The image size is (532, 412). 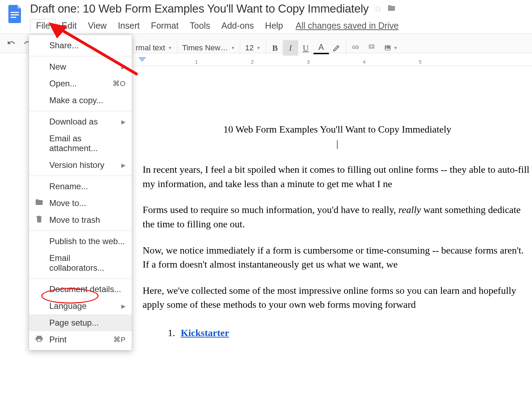 I want to click on menu-share: Share..., so click(x=80, y=45).